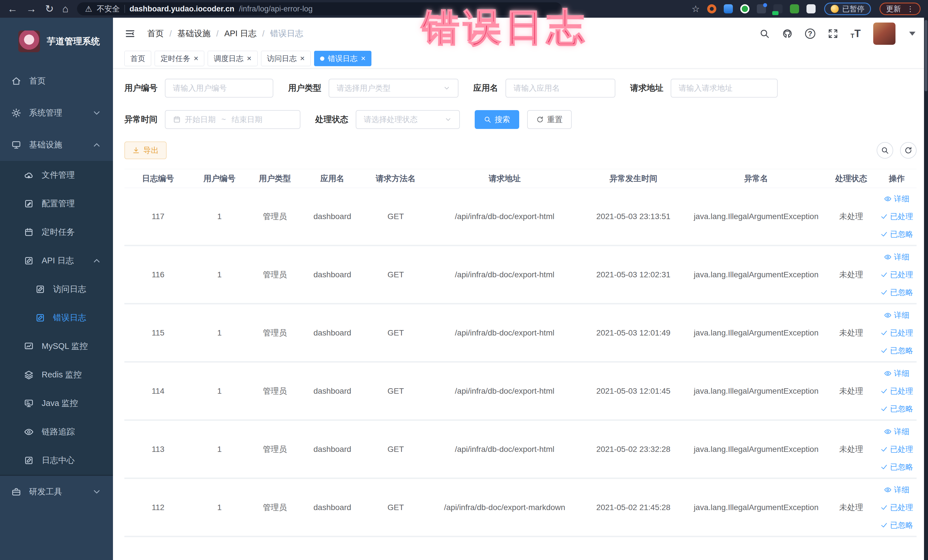 The image size is (928, 560). Describe the element at coordinates (856, 34) in the screenshot. I see `font-size-icon: TT` at that location.